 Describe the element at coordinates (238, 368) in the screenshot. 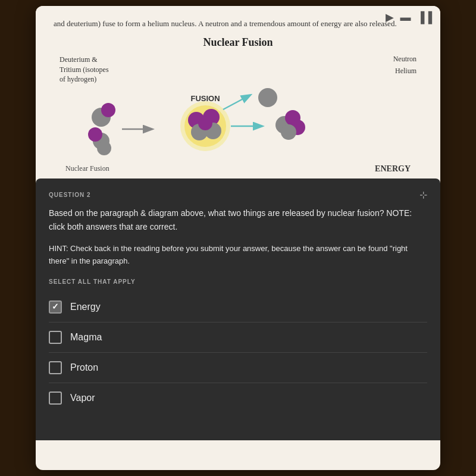

I see `option-proton: Proton` at that location.